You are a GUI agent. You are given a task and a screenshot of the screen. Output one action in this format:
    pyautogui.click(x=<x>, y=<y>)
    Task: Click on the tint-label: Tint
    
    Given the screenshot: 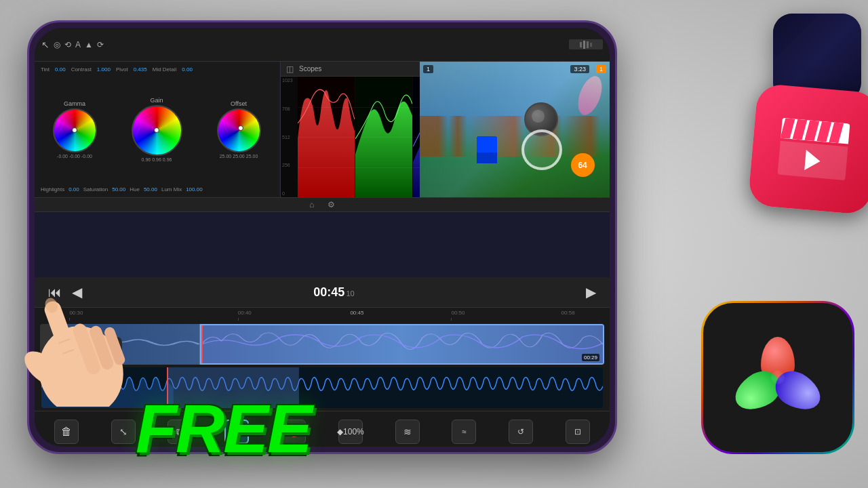 What is the action you would take?
    pyautogui.click(x=45, y=69)
    